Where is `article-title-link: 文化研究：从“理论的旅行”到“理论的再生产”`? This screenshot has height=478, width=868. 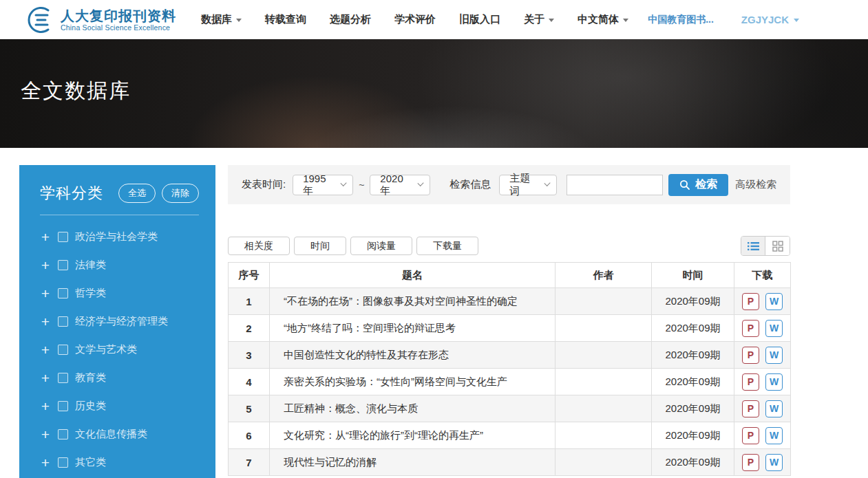 article-title-link: 文化研究：从“理论的旅行”到“理论的再生产” is located at coordinates (413, 436).